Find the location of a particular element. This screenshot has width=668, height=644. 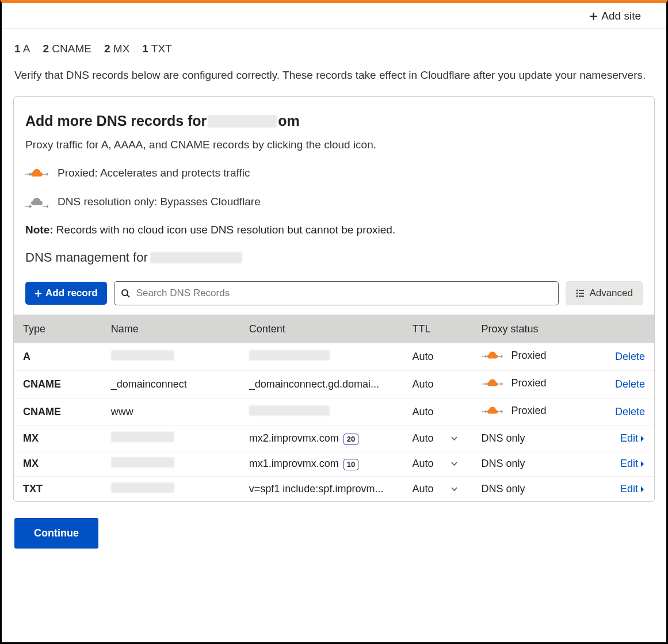

record-name: www is located at coordinates (122, 412).